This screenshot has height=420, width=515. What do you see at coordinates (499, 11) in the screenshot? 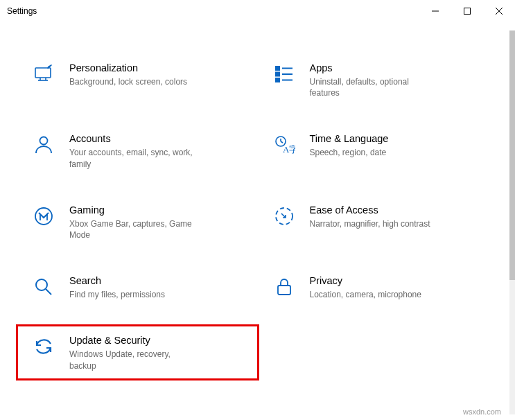
I see `close-button` at bounding box center [499, 11].